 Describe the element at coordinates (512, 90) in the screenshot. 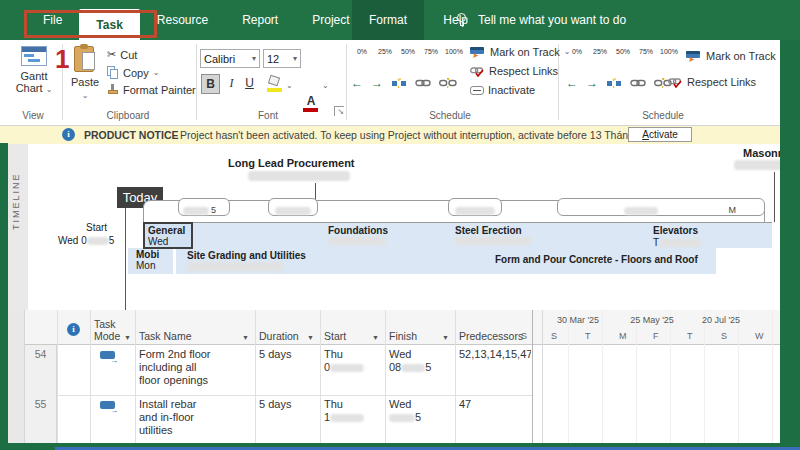

I see `inactivate-label: Inactivate` at that location.